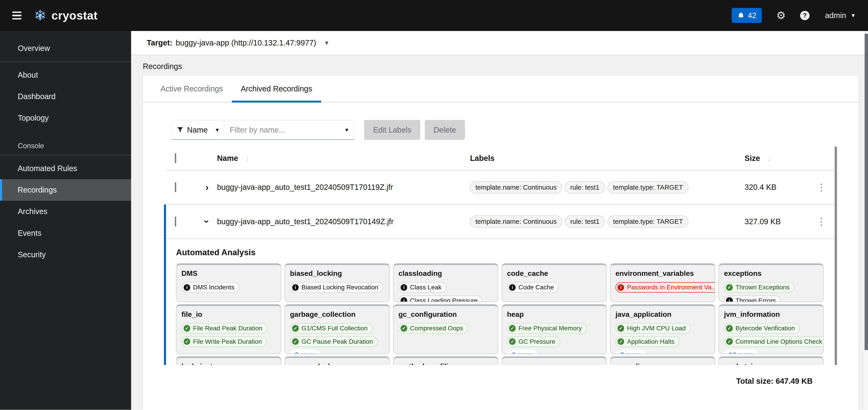  I want to click on collapse-row-button: ›, so click(207, 221).